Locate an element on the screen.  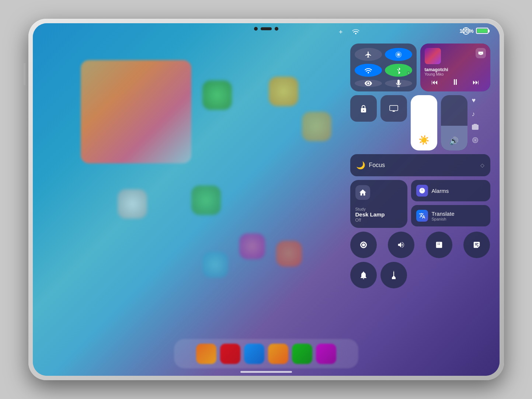
side-button is located at coordinates (24, 74).